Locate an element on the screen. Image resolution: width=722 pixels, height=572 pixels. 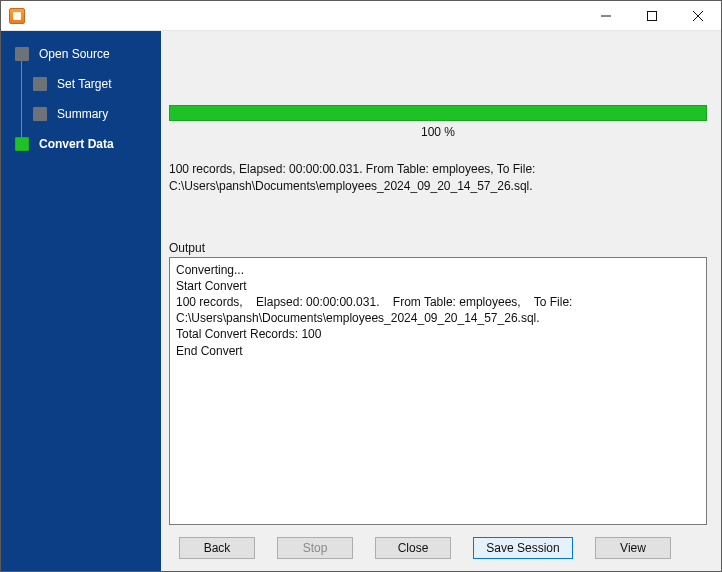
back-button: Back is located at coordinates (217, 548).